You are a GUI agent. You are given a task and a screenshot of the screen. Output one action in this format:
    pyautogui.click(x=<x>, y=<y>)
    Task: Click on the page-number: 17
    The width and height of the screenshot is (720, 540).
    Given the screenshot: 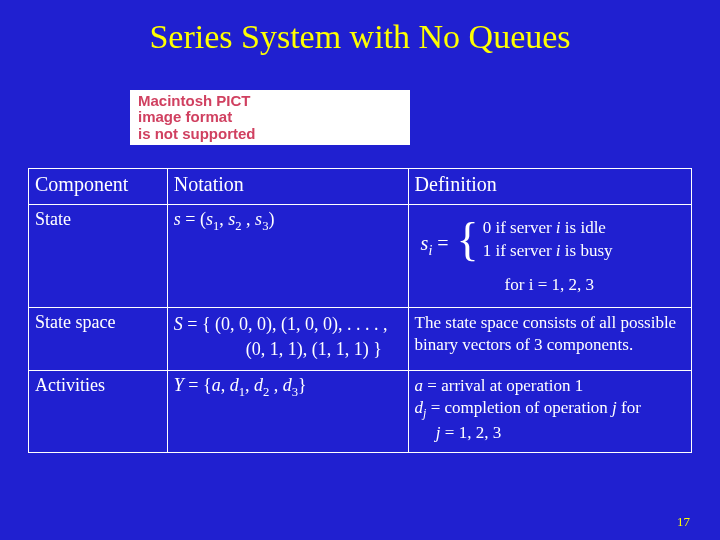 What is the action you would take?
    pyautogui.click(x=684, y=522)
    